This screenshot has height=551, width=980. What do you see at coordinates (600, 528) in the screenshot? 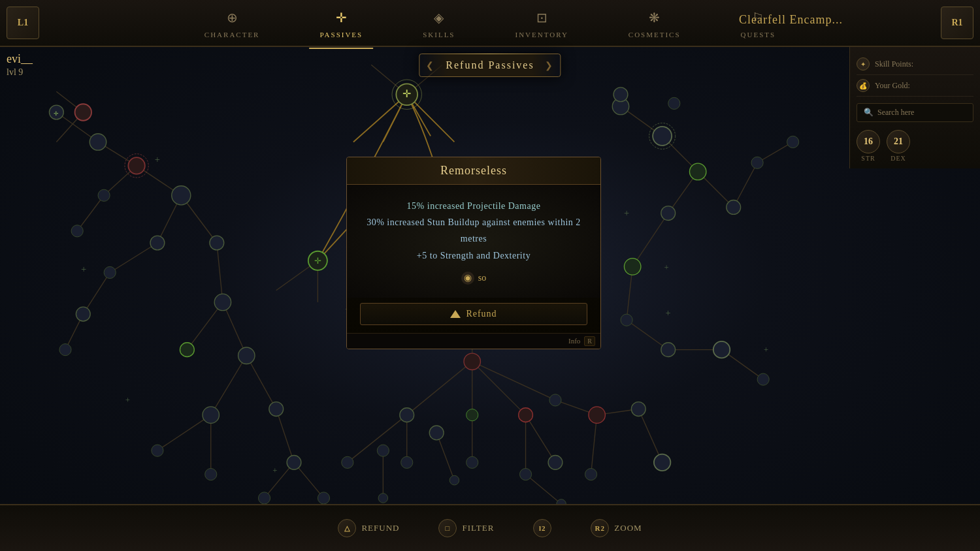
I see `r2-button-icon: R2` at bounding box center [600, 528].